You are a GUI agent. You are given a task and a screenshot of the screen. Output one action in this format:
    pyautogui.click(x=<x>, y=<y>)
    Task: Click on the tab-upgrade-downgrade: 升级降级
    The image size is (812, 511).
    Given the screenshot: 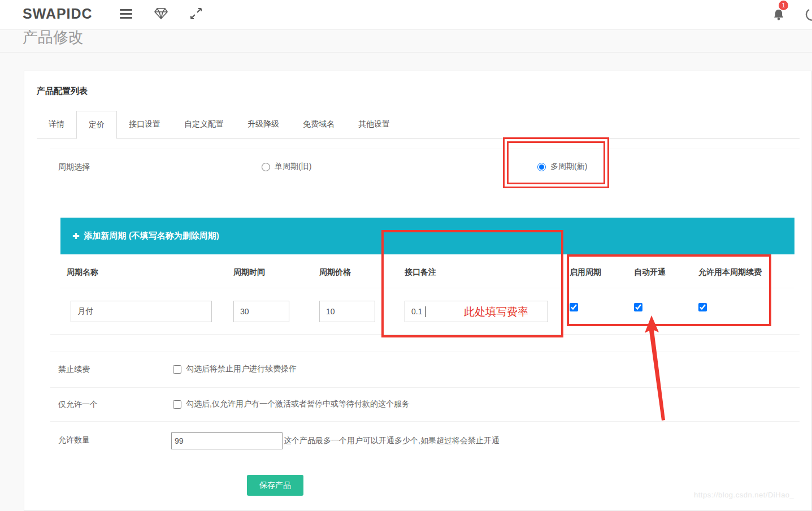 What is the action you would take?
    pyautogui.click(x=263, y=124)
    